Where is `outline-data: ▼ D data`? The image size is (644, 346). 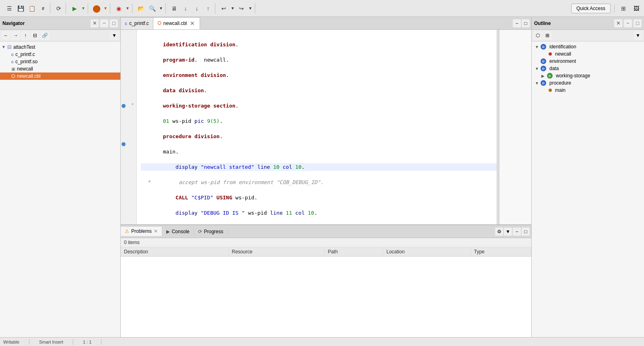
outline-data: ▼ D data is located at coordinates (588, 68).